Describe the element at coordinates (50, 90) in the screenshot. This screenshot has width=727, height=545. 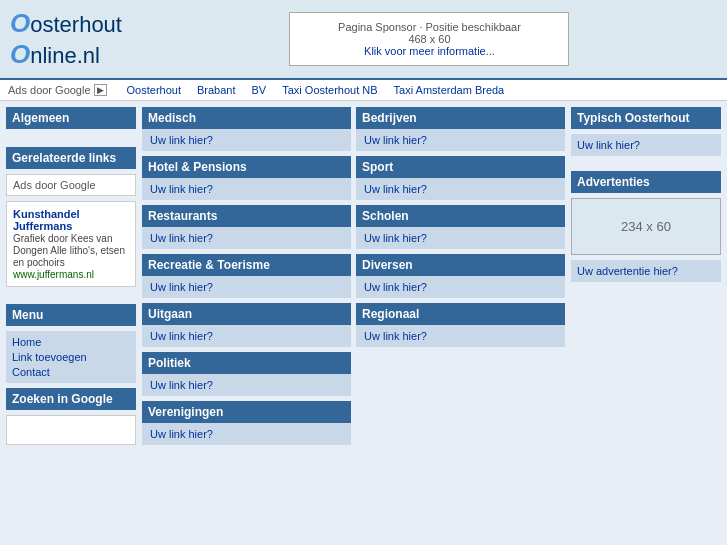
I see `ads-label: Ads door Google` at that location.